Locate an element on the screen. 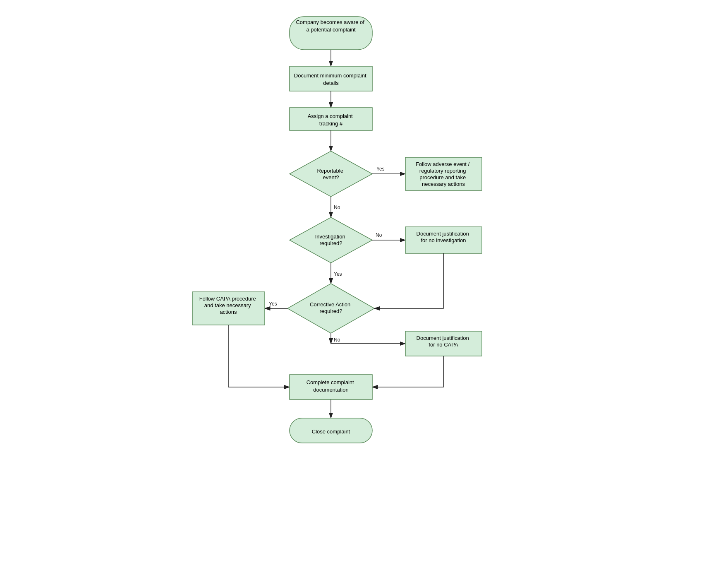  node-adverse-event-label: Follow adverse event / regulatory report… is located at coordinates (443, 174).